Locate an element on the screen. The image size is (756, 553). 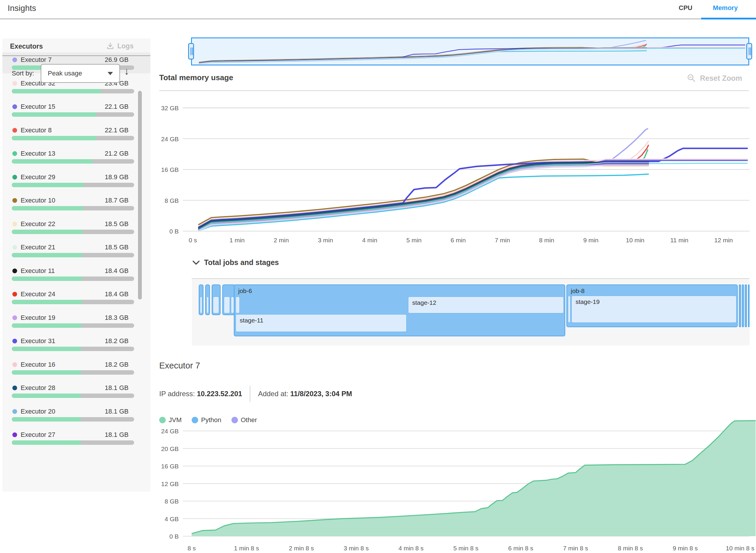
jobs-gantt: job-6stage-12stage-11job-8stage-19 is located at coordinates (471, 312).